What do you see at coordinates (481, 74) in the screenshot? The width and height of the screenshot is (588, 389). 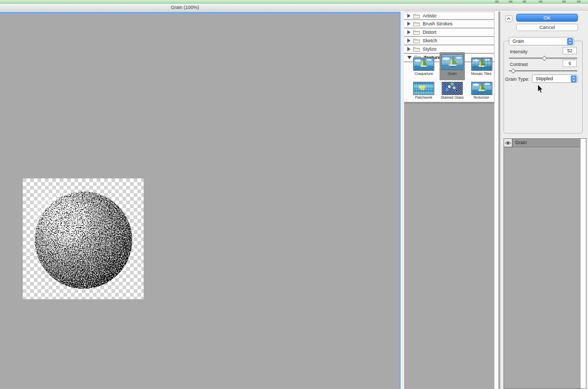 I see `thumbnail-caption: Mosaic Tiles` at bounding box center [481, 74].